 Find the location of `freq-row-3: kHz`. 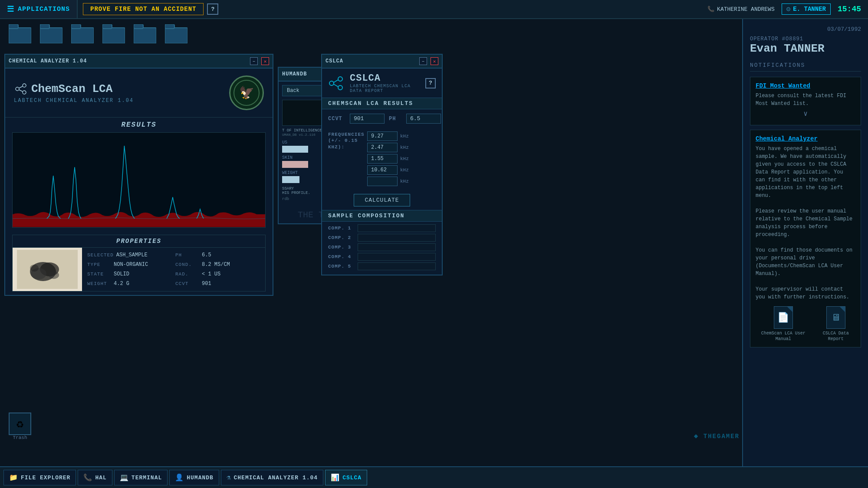

freq-row-3: kHz is located at coordinates (401, 159).